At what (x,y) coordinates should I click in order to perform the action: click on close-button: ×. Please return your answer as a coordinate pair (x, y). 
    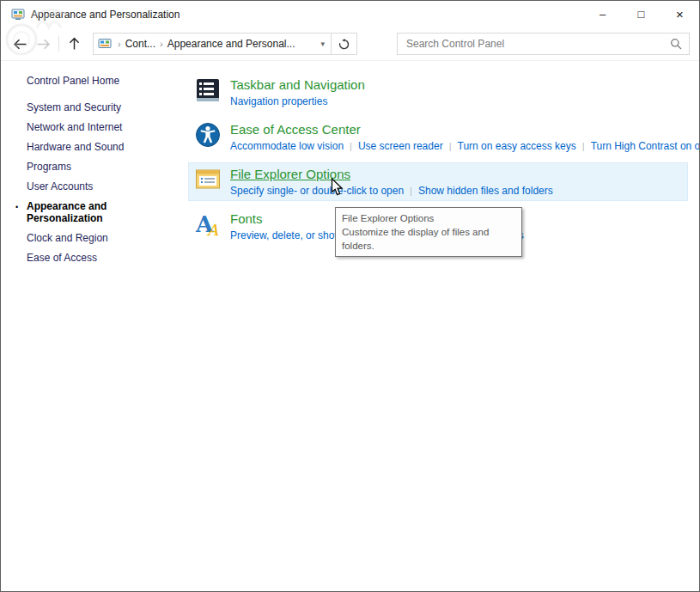
    Looking at the image, I should click on (680, 14).